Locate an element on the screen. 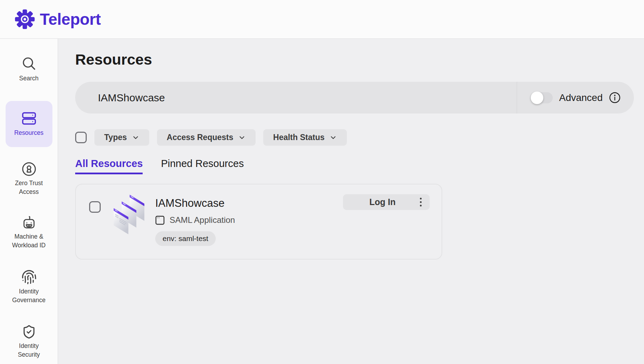 Image resolution: width=644 pixels, height=364 pixels. resource-card: IAMShowcase SAML Application env: saml-t… is located at coordinates (259, 221).